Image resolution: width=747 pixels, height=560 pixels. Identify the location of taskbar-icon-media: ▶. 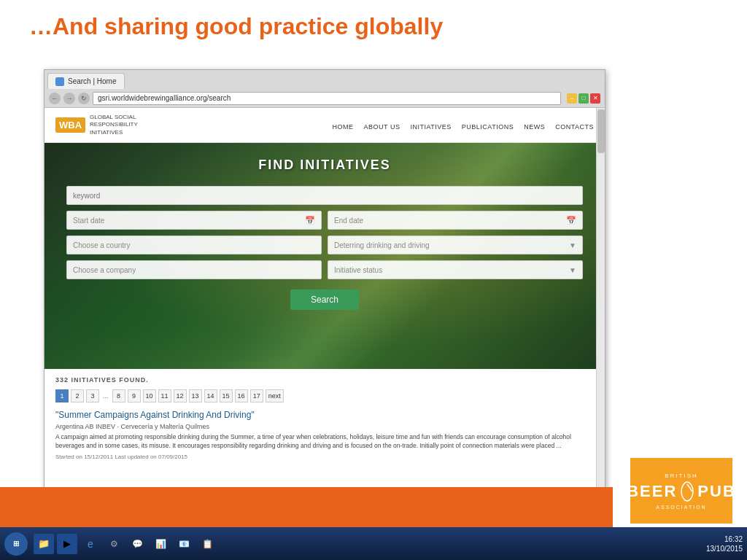
(67, 544).